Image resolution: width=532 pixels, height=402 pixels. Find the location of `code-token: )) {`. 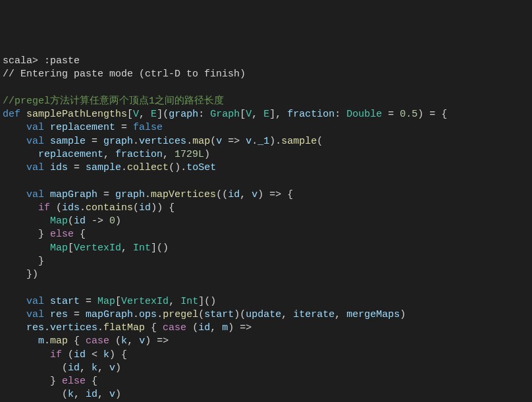

code-token: )) { is located at coordinates (163, 208).